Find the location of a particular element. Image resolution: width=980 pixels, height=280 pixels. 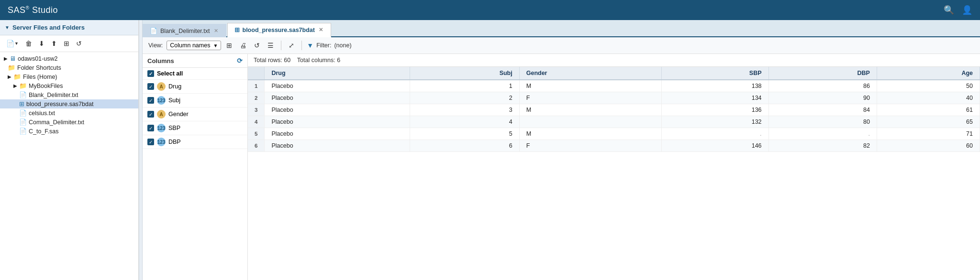

blood-pressure-label: blood_pressure.sas7bdat is located at coordinates (60, 104).